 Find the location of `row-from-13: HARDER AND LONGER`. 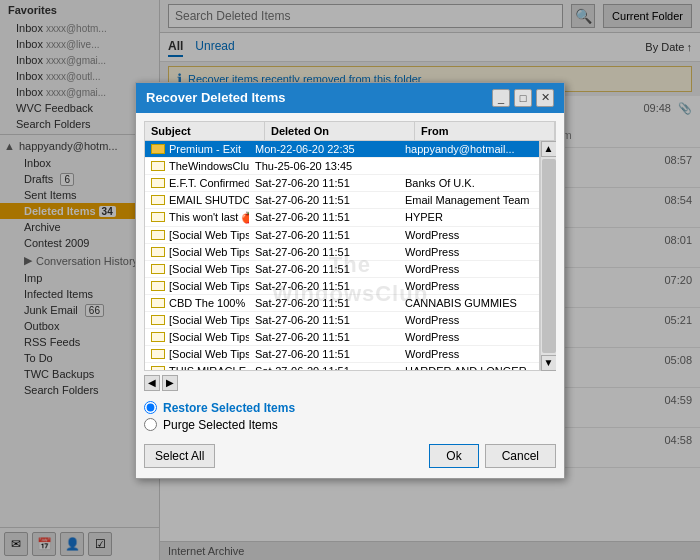

row-from-13: HARDER AND LONGER is located at coordinates (469, 367).